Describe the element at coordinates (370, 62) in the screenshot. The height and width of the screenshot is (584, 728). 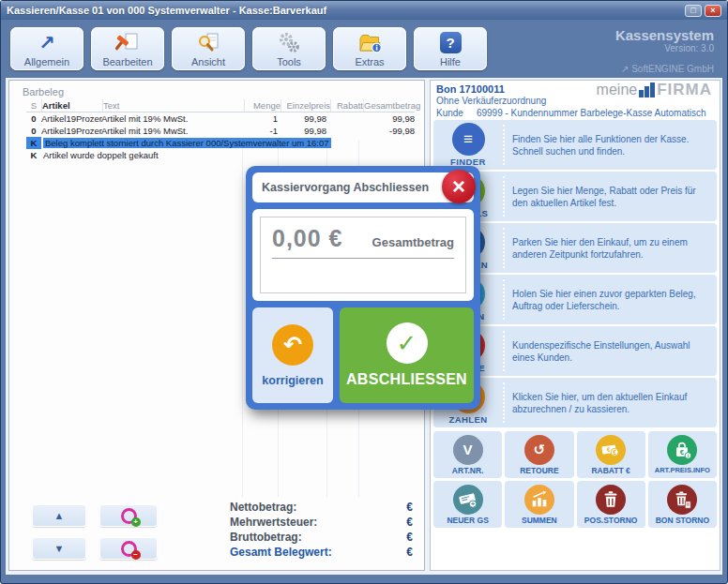
I see `toolbar-button-label: Extras` at that location.